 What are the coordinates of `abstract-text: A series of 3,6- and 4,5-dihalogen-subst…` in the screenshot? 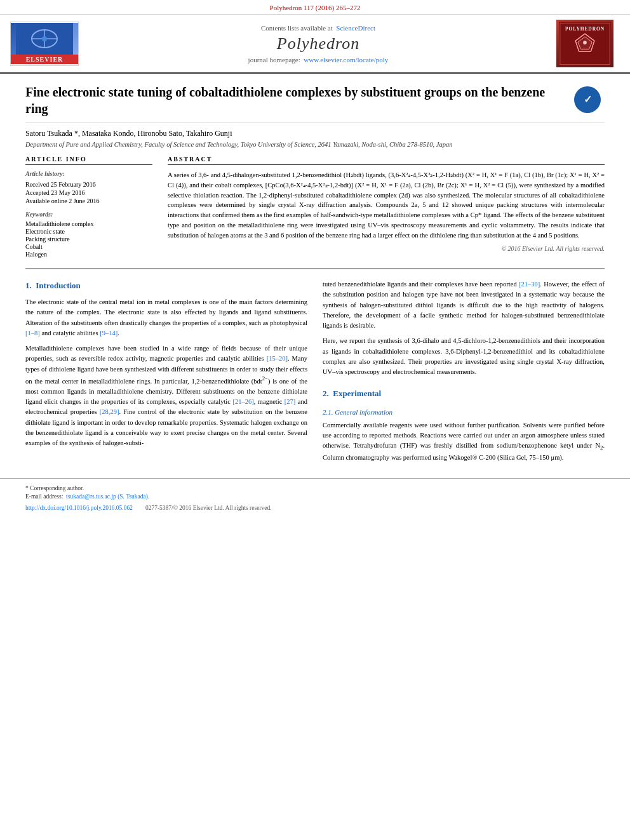 It's located at (386, 205).